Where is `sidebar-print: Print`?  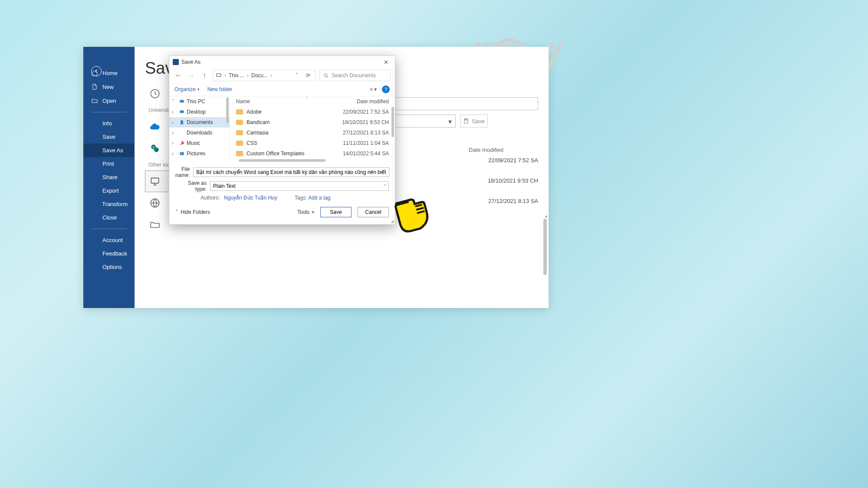 sidebar-print: Print is located at coordinates (109, 164).